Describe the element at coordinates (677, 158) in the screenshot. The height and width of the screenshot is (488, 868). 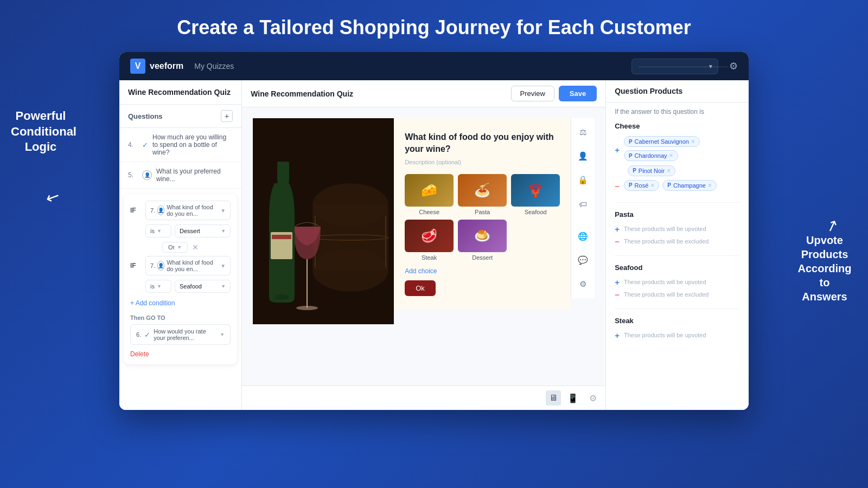
I see `rp-cheese-section: Cheese + P Cabernet Sauvignon × P Chardo…` at that location.